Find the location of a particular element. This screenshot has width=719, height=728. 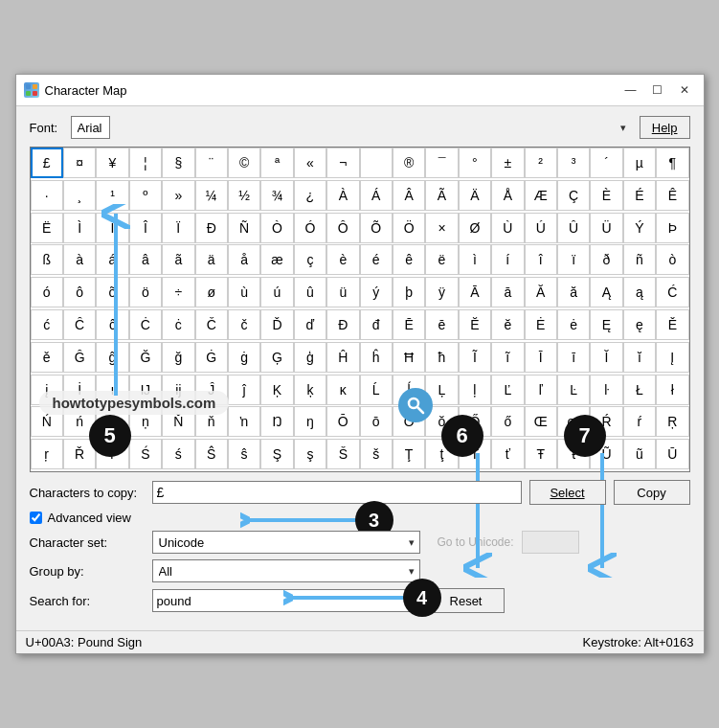

char-cell: ú is located at coordinates (277, 292).